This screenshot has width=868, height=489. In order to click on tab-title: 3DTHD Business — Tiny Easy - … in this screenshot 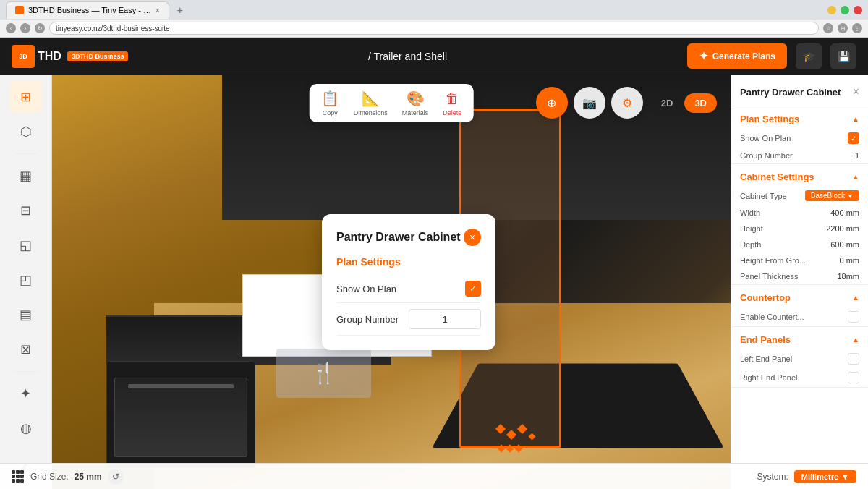, I will do `click(90, 10)`.